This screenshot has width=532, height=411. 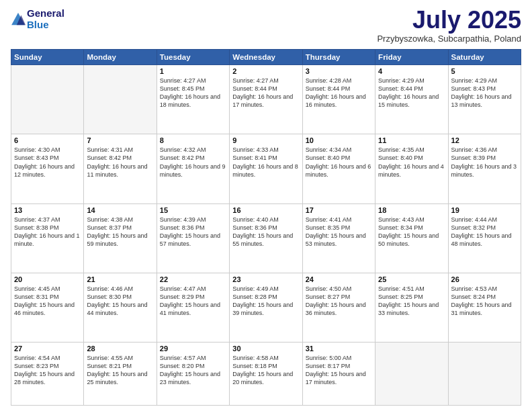 What do you see at coordinates (193, 371) in the screenshot?
I see `day-detail: Sunrise: 4:57 AM Sunset: 8:20 PM Dayligh…` at bounding box center [193, 371].